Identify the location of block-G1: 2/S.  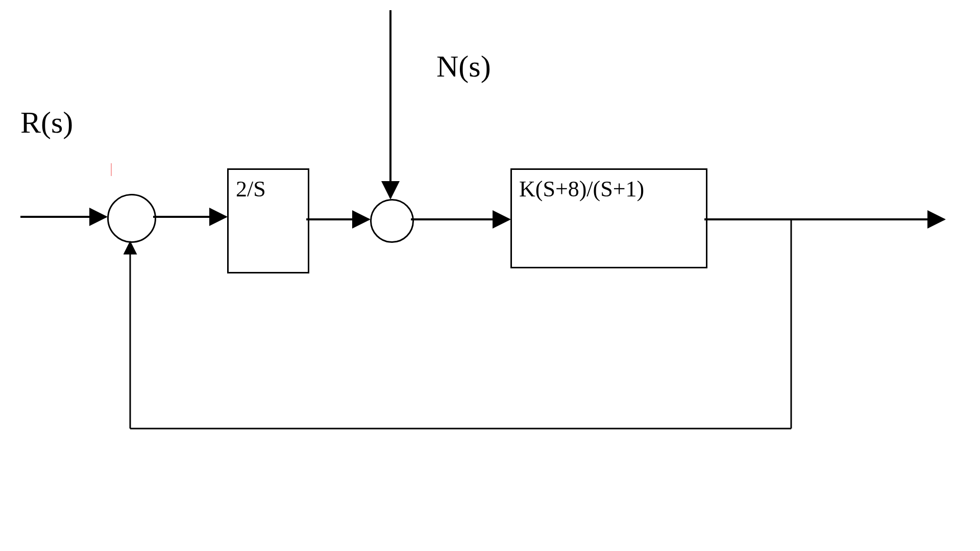
(268, 221).